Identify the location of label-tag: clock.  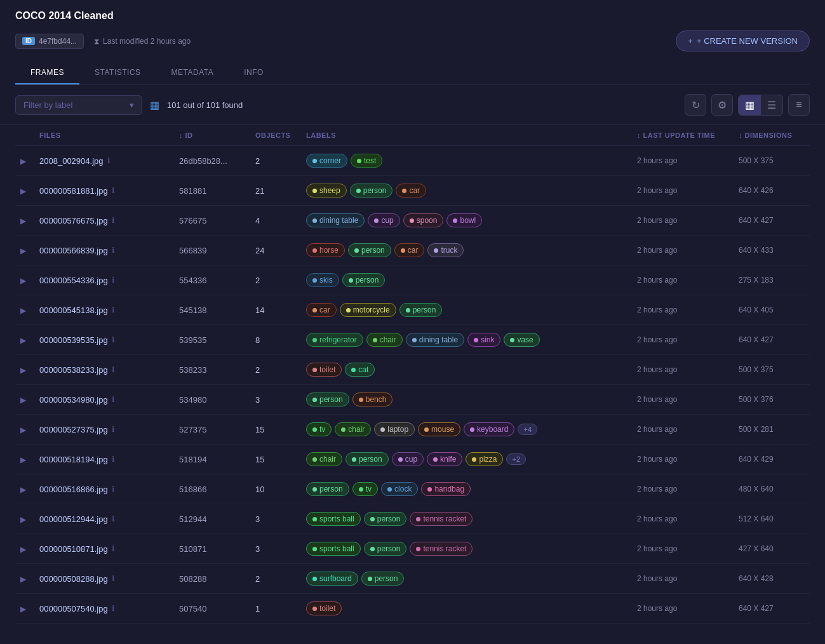
(399, 489).